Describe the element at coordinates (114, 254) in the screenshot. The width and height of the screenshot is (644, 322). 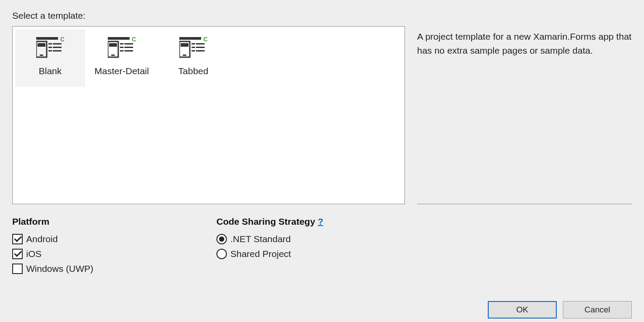
I see `platform-option-ios: iOS` at that location.